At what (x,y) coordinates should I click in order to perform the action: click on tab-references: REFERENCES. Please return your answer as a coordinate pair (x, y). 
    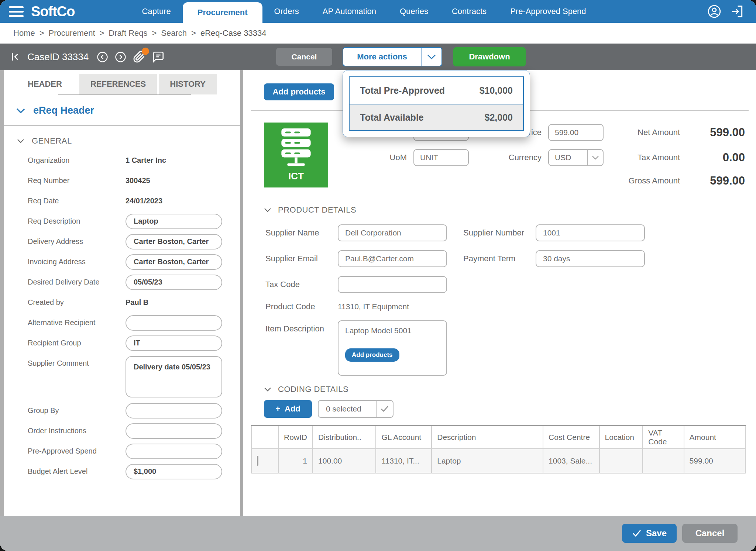
    Looking at the image, I should click on (118, 84).